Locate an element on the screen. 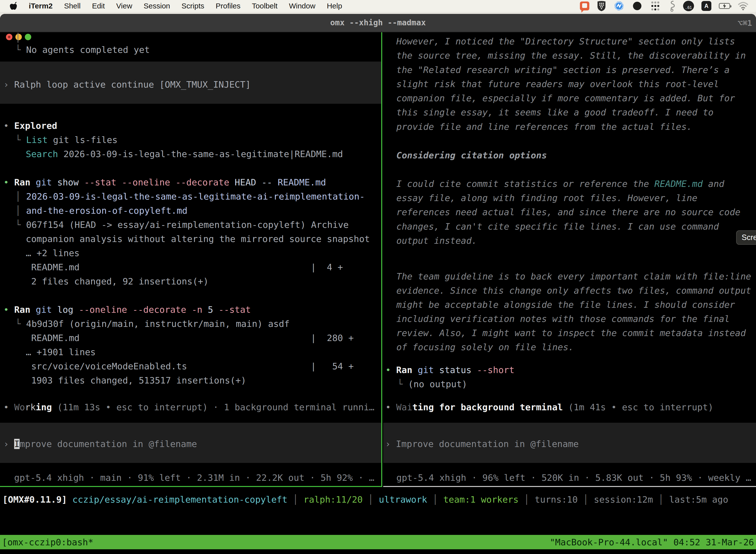  terminal-line: gpt-5.4 xhigh · 96% left · 520K in · 5.8… is located at coordinates (574, 478).